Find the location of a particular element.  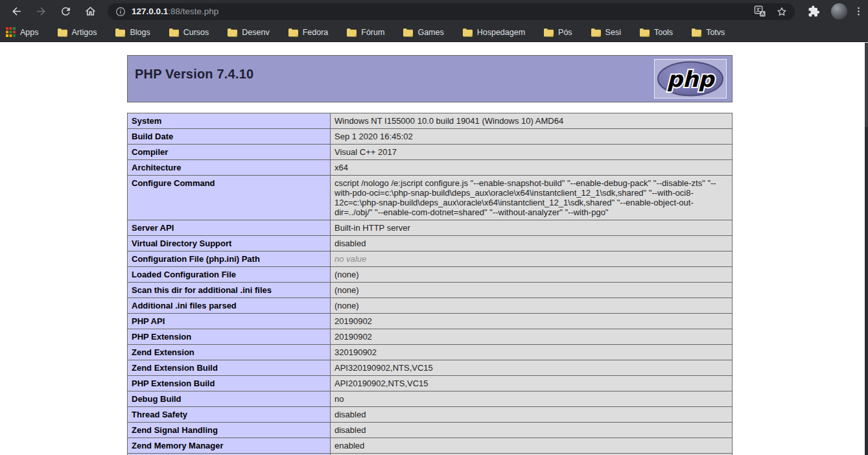

row-label: Debug Build is located at coordinates (229, 399).